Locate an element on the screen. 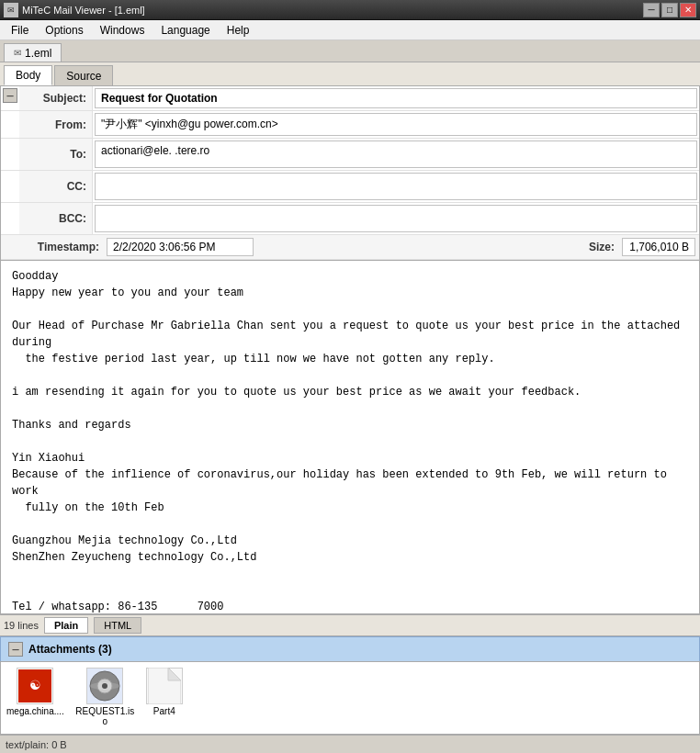  attachments-header: ─ Attachments (3) is located at coordinates (350, 648).